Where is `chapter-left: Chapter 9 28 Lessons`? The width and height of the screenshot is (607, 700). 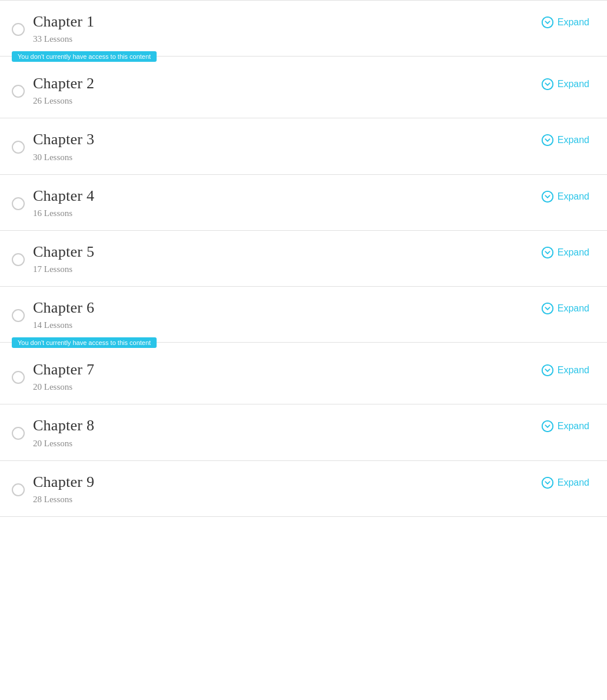
chapter-left: Chapter 9 28 Lessons is located at coordinates (53, 489).